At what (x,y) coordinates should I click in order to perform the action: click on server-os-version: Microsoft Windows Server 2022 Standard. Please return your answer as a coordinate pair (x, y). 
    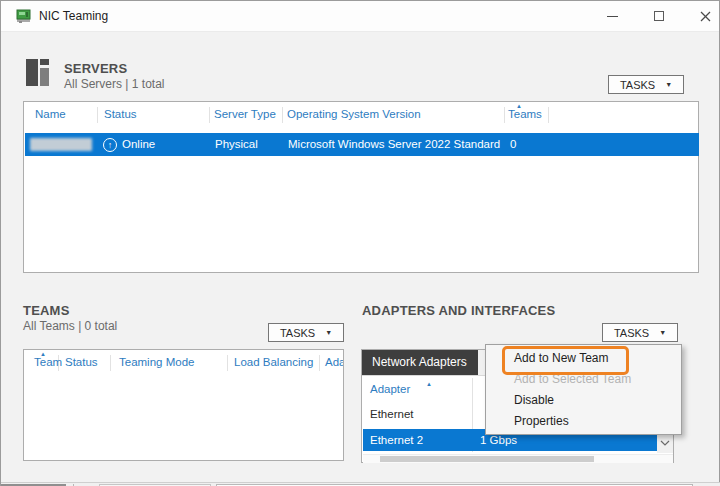
    Looking at the image, I should click on (394, 144).